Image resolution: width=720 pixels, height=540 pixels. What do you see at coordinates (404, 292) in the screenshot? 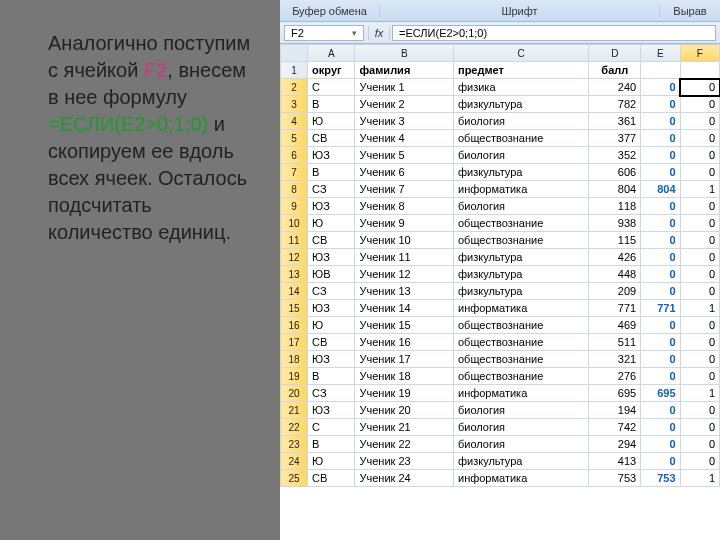
I see `cell: Ученик 13` at bounding box center [404, 292].